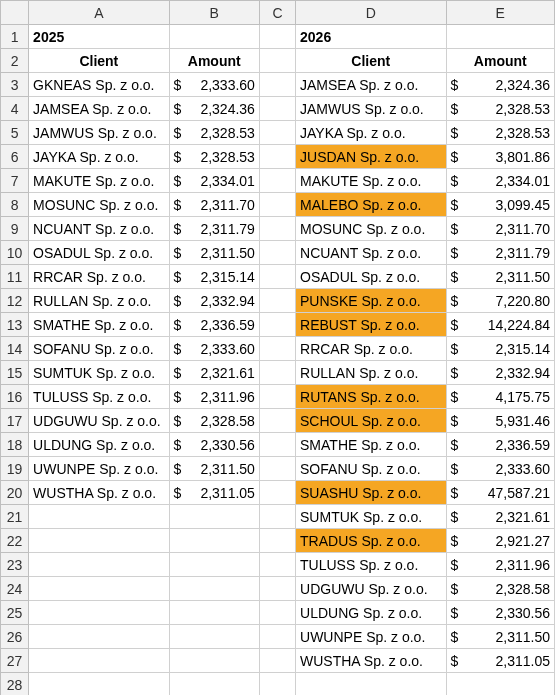 This screenshot has height=695, width=555. Describe the element at coordinates (372, 157) in the screenshot. I see `cell-D6: JUSDAN Sp. z o.o.` at that location.